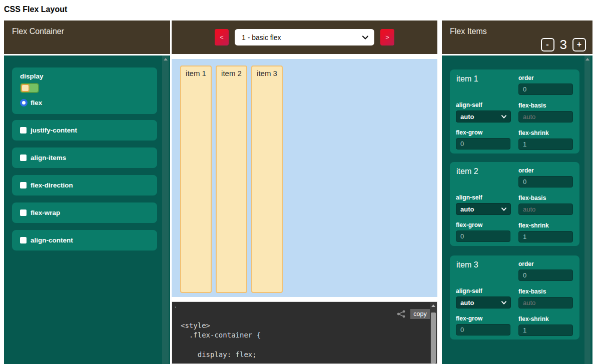  What do you see at coordinates (467, 79) in the screenshot?
I see `item-1-title: item 1` at bounding box center [467, 79].